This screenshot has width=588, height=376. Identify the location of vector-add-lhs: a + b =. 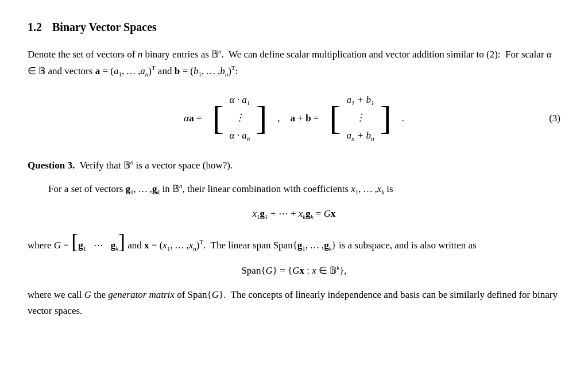
(305, 118).